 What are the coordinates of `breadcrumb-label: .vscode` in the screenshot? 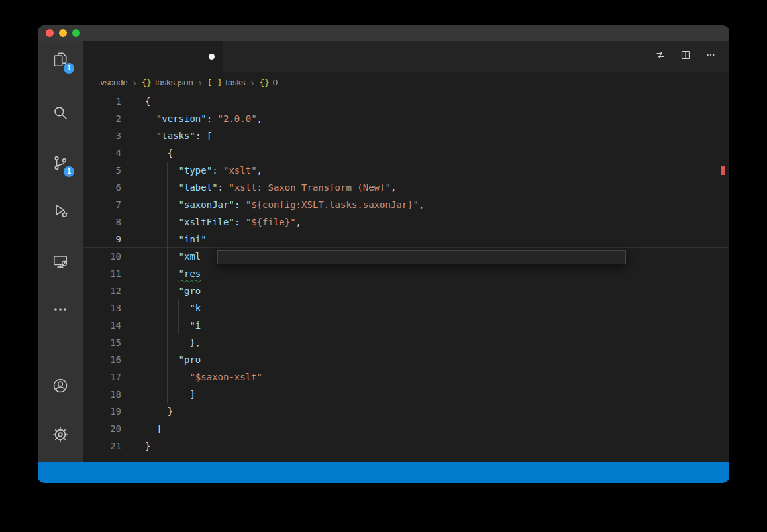 It's located at (113, 82).